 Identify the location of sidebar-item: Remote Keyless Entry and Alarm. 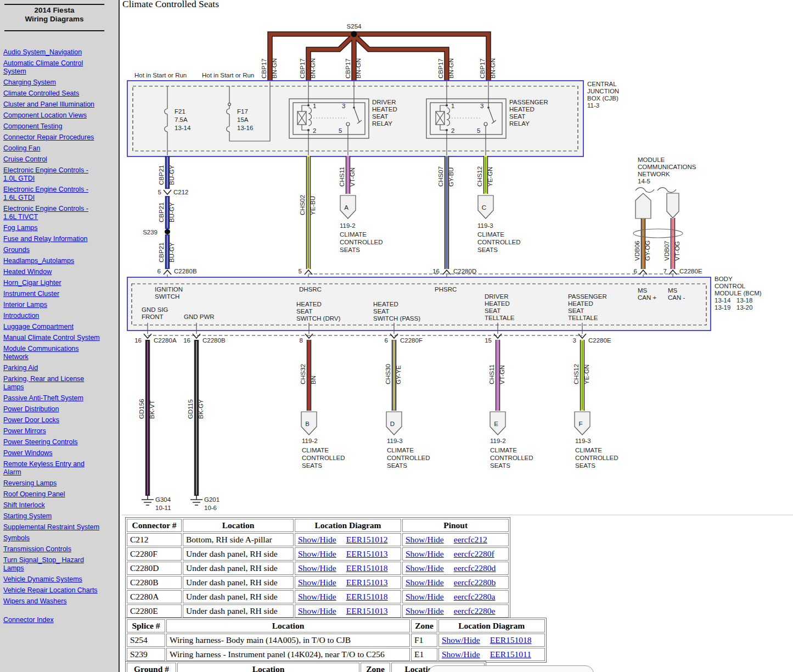
(53, 468).